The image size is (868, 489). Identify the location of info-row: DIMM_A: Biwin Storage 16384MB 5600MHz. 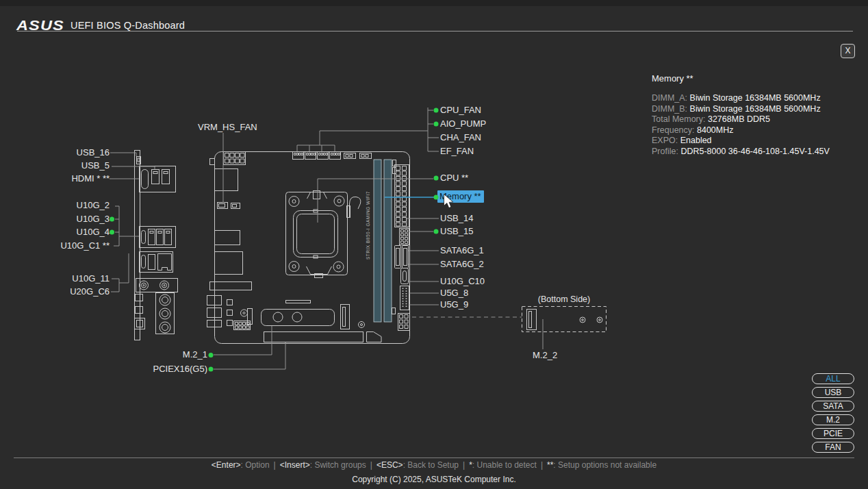
(758, 99).